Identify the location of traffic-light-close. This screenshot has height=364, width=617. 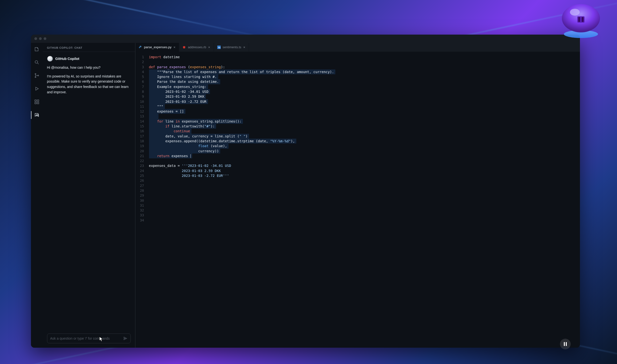
(36, 39).